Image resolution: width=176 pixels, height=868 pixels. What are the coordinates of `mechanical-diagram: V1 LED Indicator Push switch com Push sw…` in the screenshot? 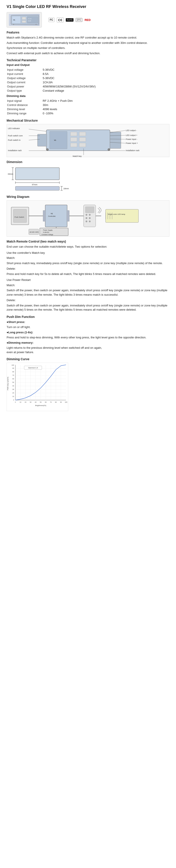 It's located at (88, 141).